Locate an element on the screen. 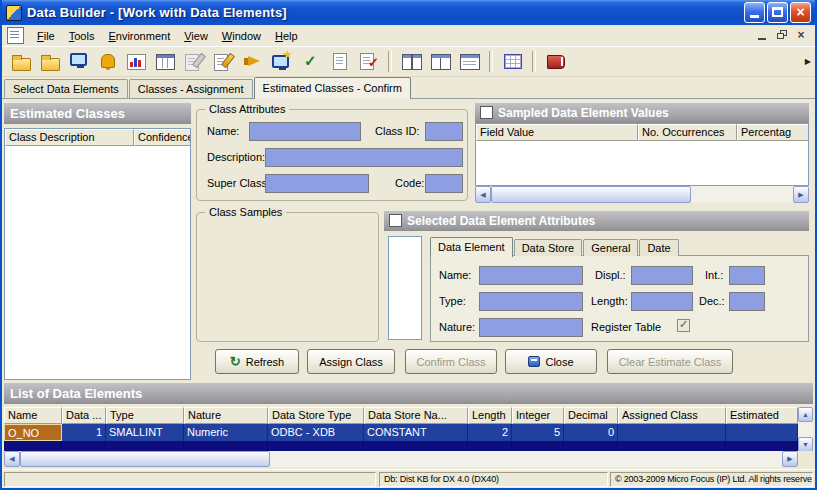  name-field is located at coordinates (305, 132).